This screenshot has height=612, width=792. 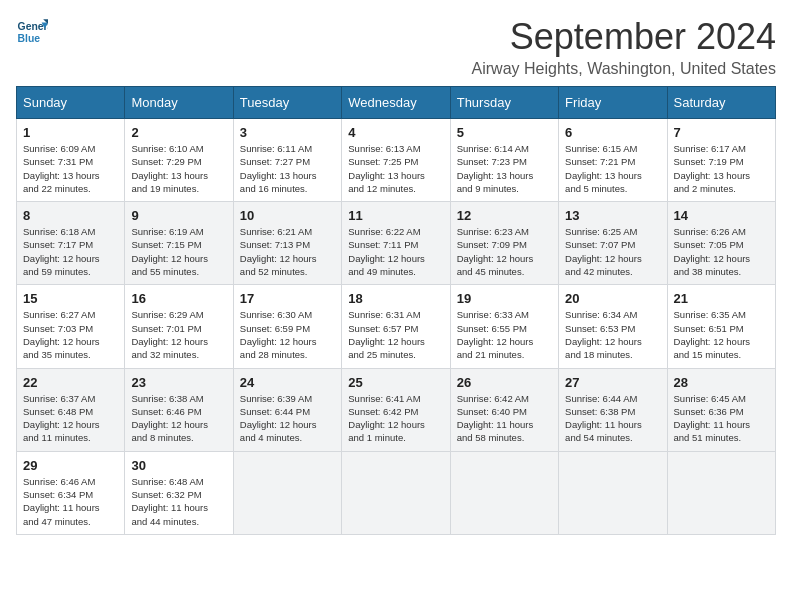 I want to click on day-number: 21, so click(x=722, y=298).